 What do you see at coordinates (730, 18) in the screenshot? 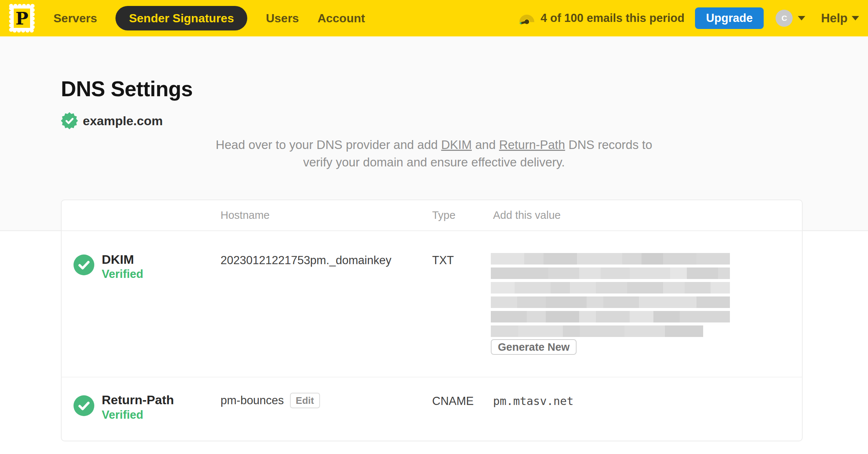
I see `upgrade-button: Upgrade` at bounding box center [730, 18].